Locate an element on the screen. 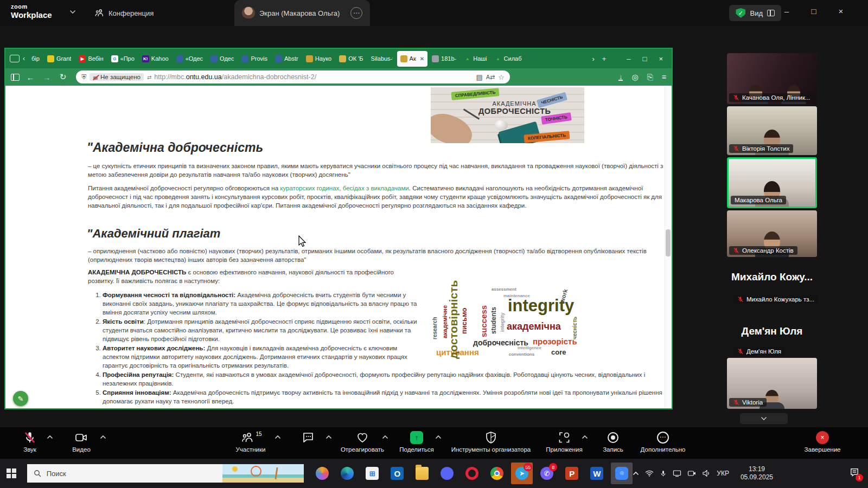  powerpoint-icon: P is located at coordinates (572, 473).